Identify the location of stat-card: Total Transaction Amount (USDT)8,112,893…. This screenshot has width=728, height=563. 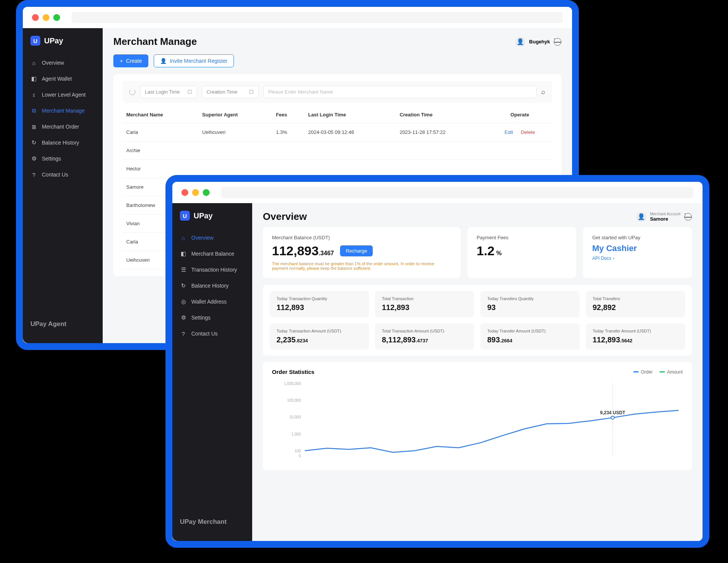
(424, 336).